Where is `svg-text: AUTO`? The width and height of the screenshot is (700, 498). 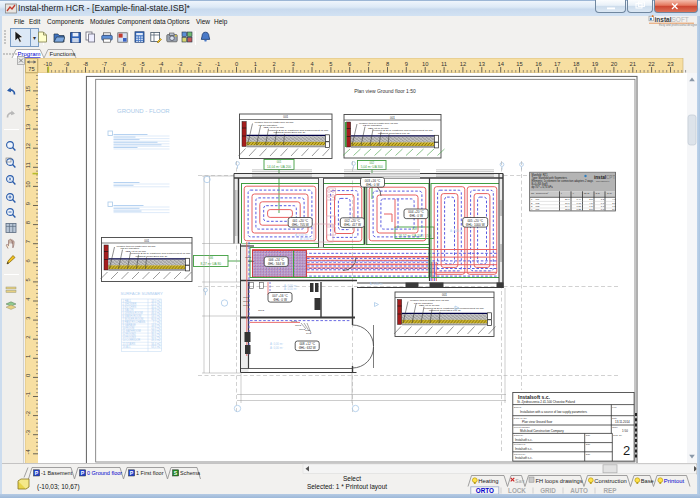
svg-text: AUTO is located at coordinates (579, 490).